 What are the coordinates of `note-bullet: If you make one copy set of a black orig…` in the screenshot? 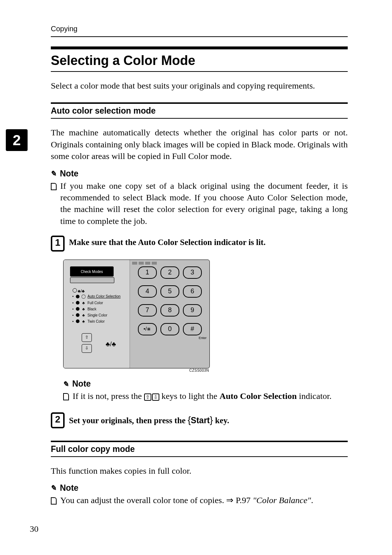 It's located at (199, 204).